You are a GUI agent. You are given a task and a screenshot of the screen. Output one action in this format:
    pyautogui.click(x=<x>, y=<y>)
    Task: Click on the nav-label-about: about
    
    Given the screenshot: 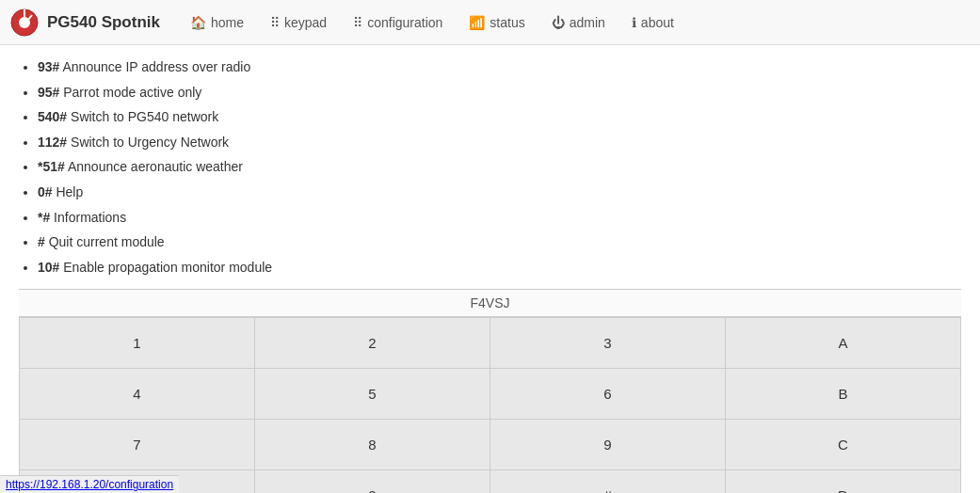 What is the action you would take?
    pyautogui.click(x=657, y=23)
    